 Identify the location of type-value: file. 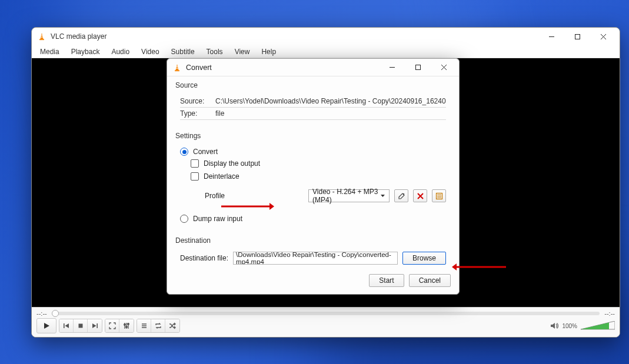
(331, 113).